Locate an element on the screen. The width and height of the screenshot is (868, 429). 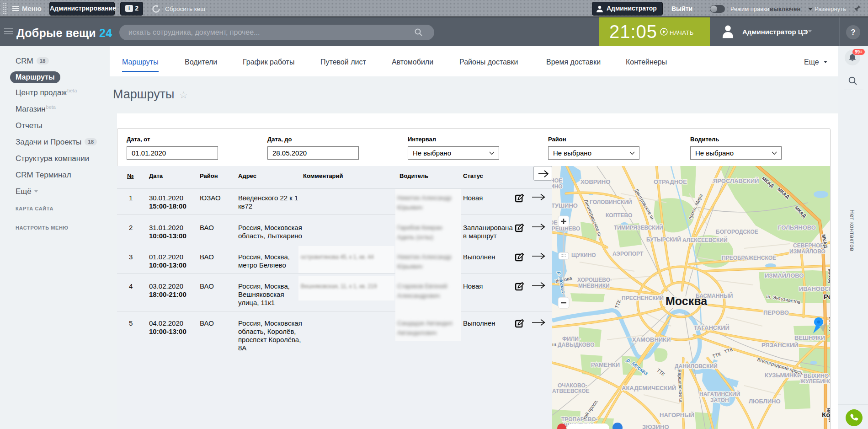
svg-text: ГОЛЬЯНОВО is located at coordinates (797, 228).